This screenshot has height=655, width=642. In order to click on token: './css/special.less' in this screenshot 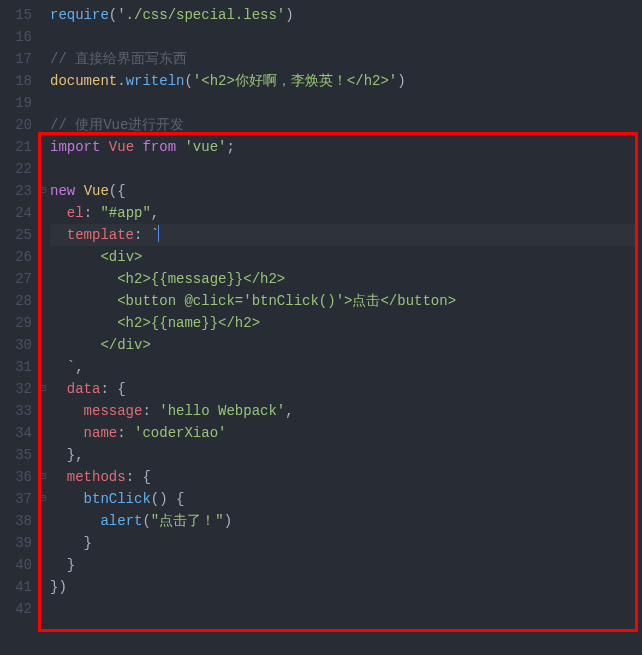, I will do `click(201, 15)`.